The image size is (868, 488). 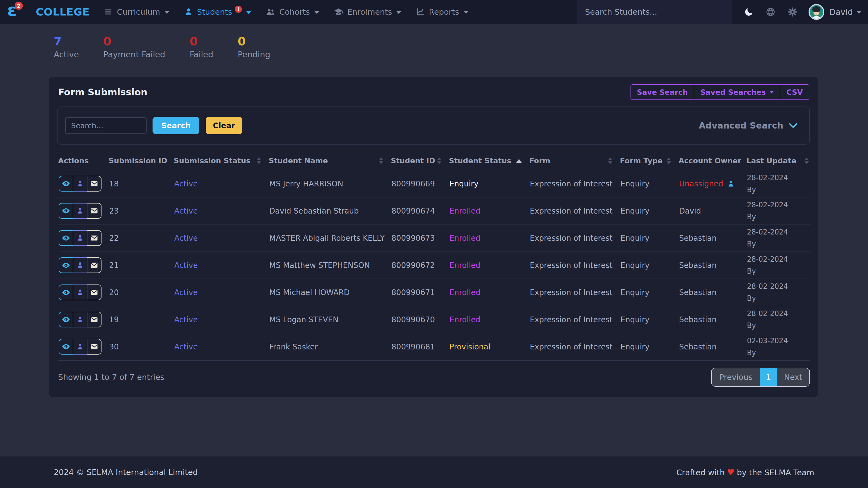 I want to click on col-form-type: Form Type, so click(x=649, y=157).